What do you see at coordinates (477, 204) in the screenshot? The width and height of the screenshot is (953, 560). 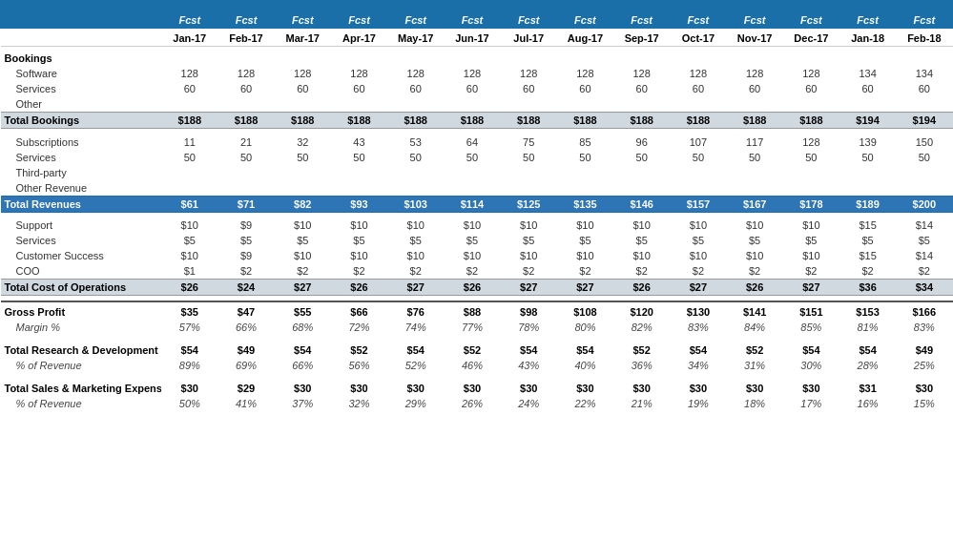 I see `table-row: Total Revenues$61$71$82$93$103$114$125$1…` at bounding box center [477, 204].